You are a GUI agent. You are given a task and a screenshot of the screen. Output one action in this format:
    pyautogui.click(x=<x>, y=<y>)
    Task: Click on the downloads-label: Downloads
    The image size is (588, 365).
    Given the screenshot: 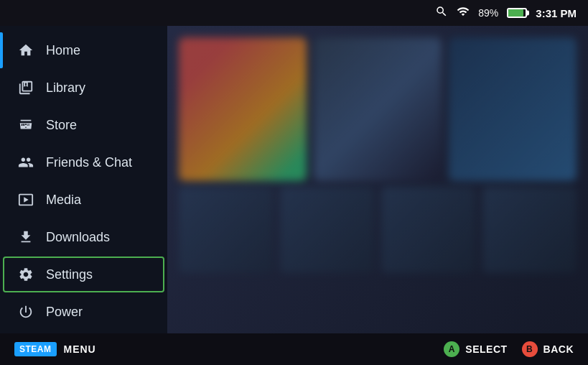 What is the action you would take?
    pyautogui.click(x=78, y=237)
    